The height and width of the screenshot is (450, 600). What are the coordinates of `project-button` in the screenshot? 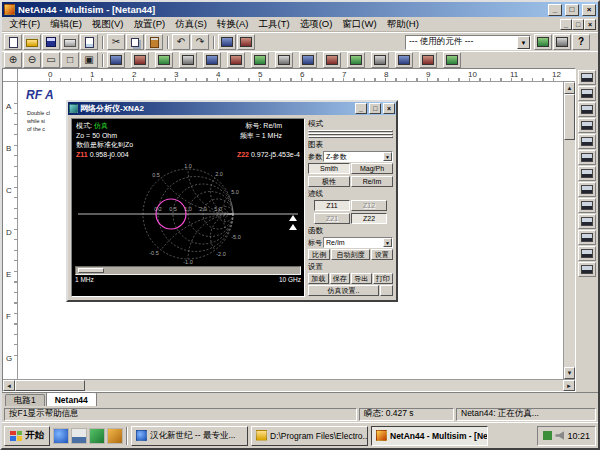 It's located at (227, 42).